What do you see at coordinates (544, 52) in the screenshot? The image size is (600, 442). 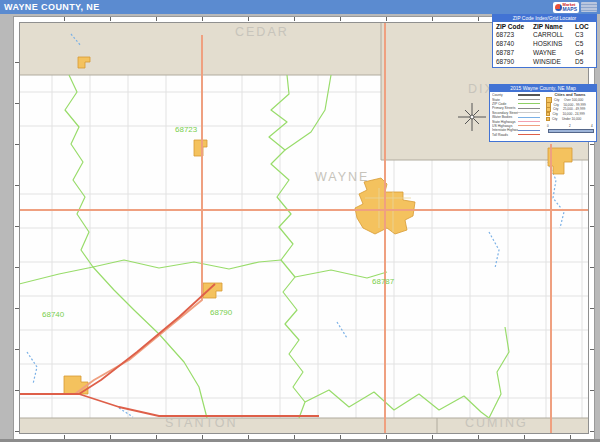 I see `zip-index-row: 68787WAYNEG4` at bounding box center [544, 52].